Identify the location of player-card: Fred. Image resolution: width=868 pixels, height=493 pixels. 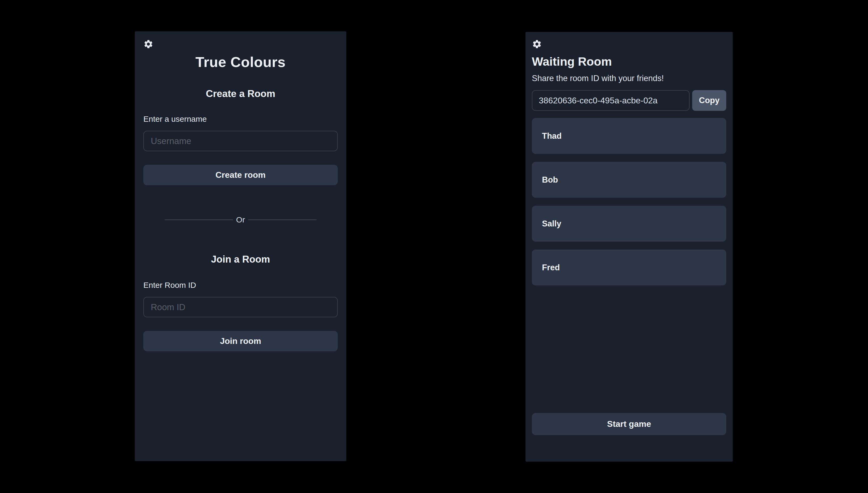
(629, 267).